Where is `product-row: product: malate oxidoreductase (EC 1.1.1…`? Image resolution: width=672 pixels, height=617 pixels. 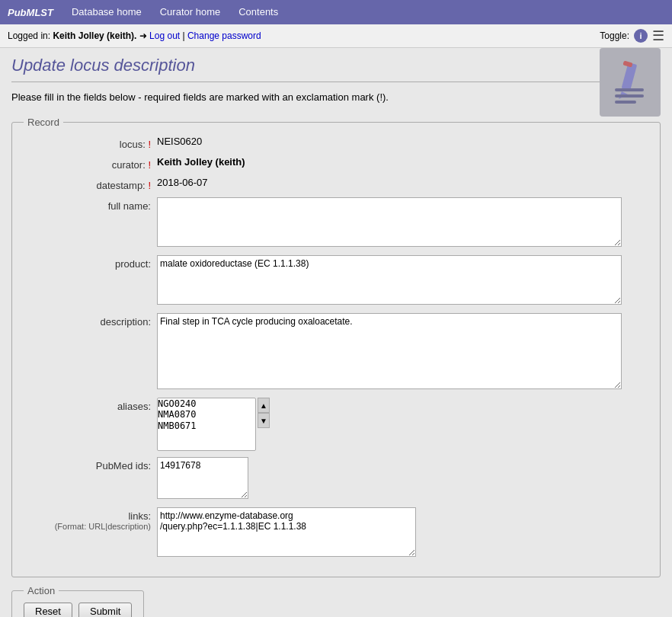
product-row: product: malate oxidoreductase (EC 1.1.1… is located at coordinates (336, 281).